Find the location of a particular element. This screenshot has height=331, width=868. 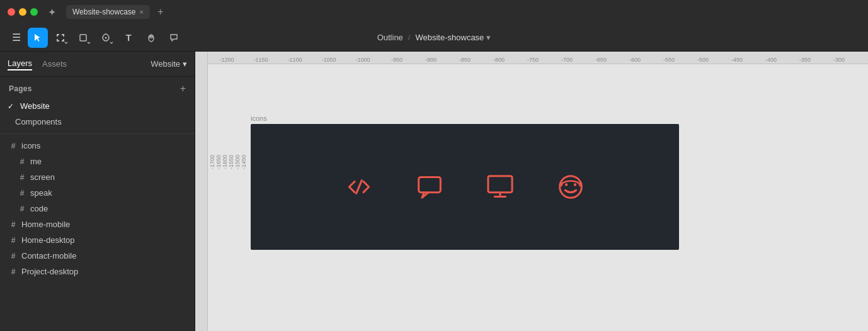

tab-assets: Assets is located at coordinates (54, 64).